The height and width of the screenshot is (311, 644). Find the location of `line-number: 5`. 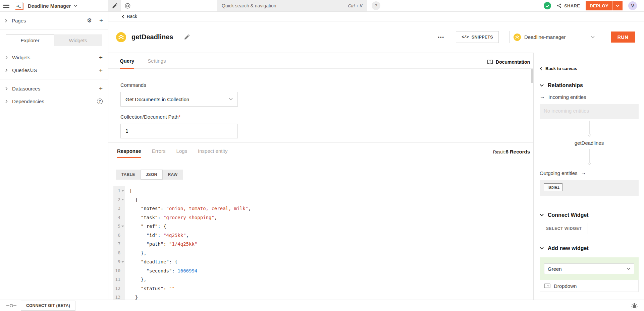

line-number: 5 is located at coordinates (117, 227).